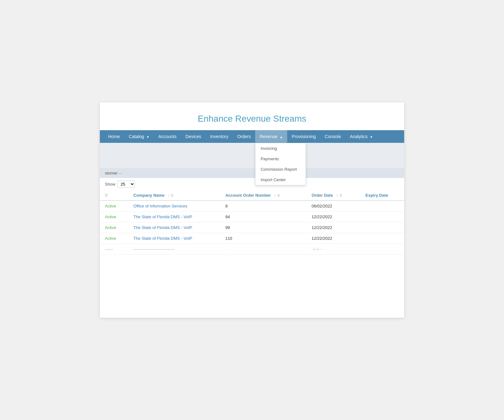  I want to click on col-order-number: Account Order Number ⋮ ▽, so click(263, 195).